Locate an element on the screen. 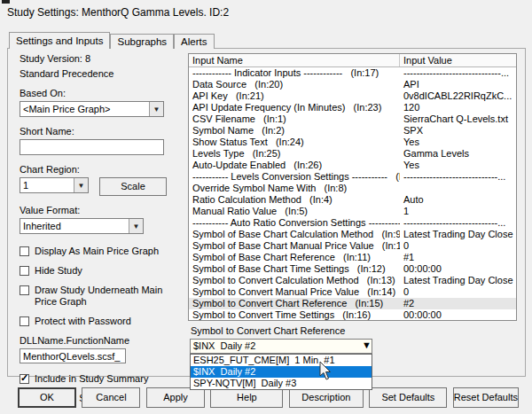  dialog-button: Help is located at coordinates (246, 397).